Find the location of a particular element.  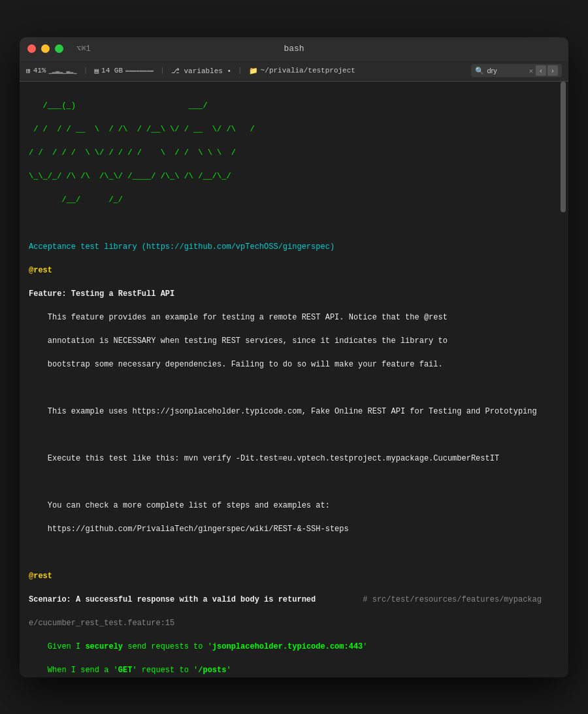

ascii-art-line4: \_\_/_/ /\ /\ /\_\/ /____/ /\_\ /\ /__/\… is located at coordinates (294, 176).